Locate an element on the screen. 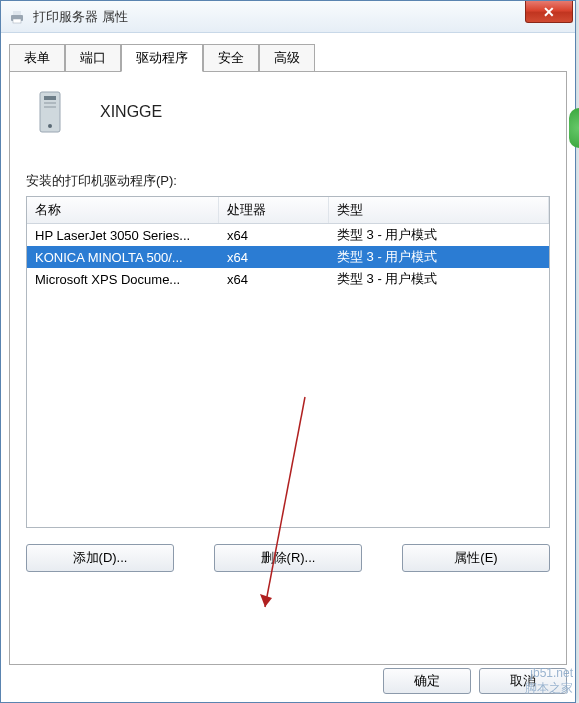  window-title: 打印服务器 属性 is located at coordinates (304, 17).